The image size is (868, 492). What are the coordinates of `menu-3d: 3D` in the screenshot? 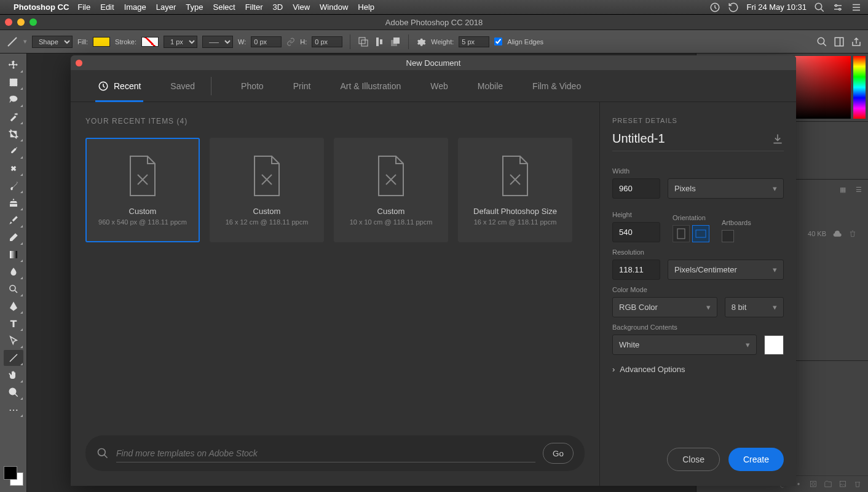 It's located at (278, 7).